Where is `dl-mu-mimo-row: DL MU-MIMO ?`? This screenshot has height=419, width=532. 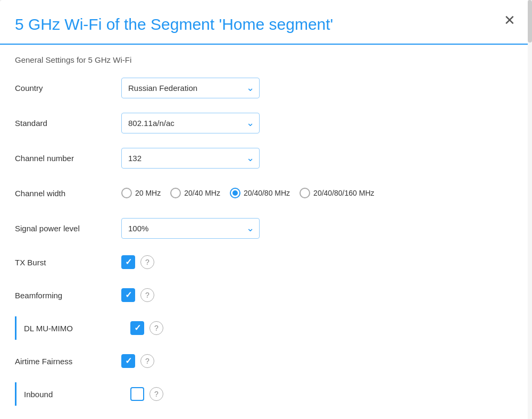 dl-mu-mimo-row: DL MU-MIMO ? is located at coordinates (266, 328).